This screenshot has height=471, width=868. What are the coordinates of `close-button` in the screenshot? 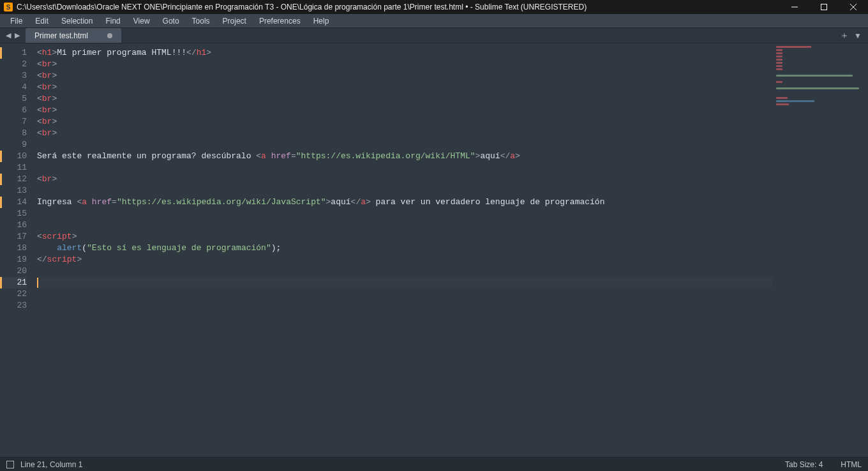 It's located at (853, 7).